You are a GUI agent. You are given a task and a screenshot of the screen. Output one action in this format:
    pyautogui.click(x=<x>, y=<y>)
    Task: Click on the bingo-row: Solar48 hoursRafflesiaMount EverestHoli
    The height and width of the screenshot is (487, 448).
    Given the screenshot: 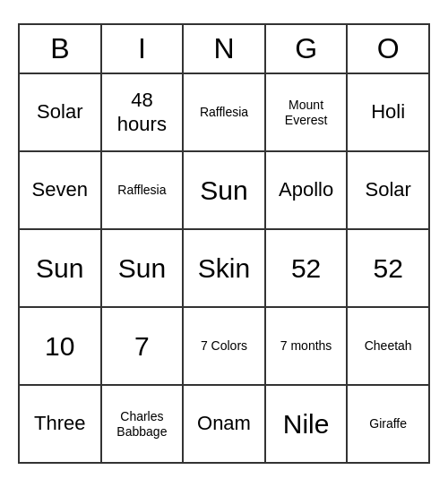 What is the action you would take?
    pyautogui.click(x=224, y=113)
    